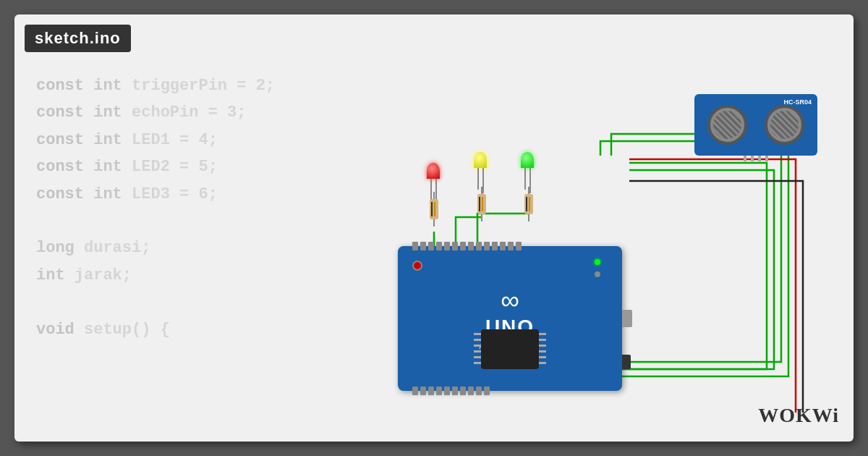  I want to click on resistor-r2-leg-bot, so click(482, 218).